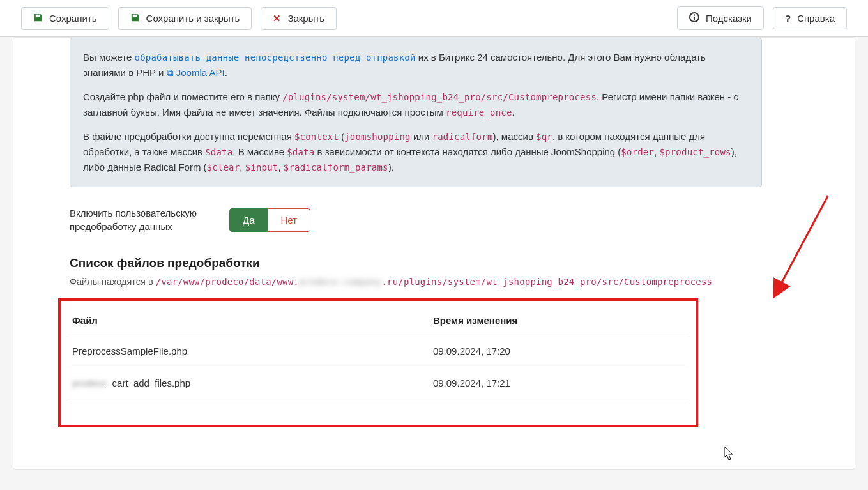  What do you see at coordinates (195, 73) in the screenshot?
I see `joomla-api-link: ⧉ Joomla API` at bounding box center [195, 73].